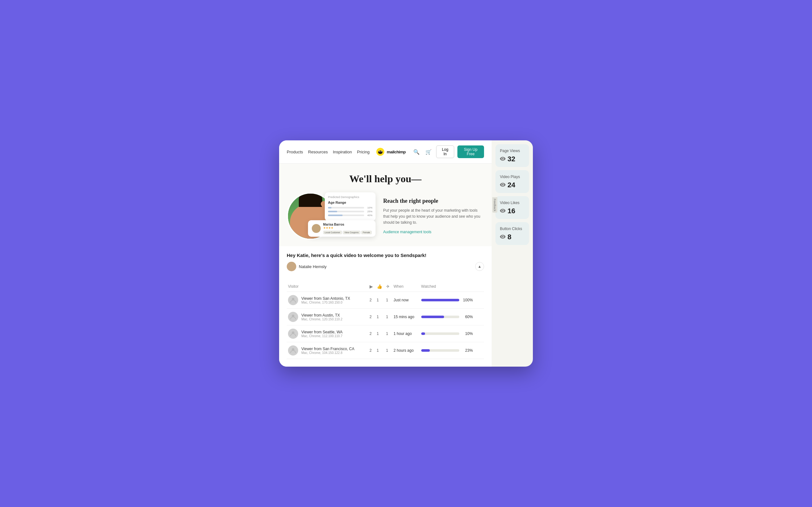 The image size is (812, 507). I want to click on table-row: Viewer from San Antonio, TX Mac, Chrome,…, so click(386, 300).